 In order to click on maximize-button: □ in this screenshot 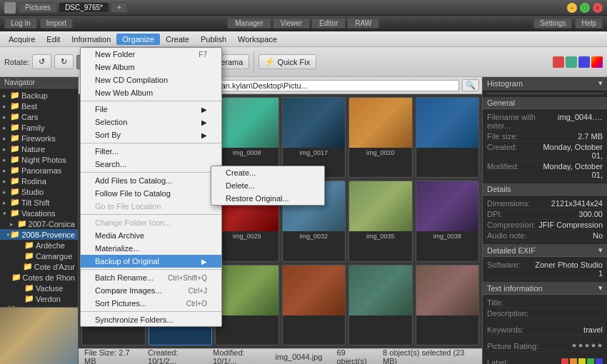, I will do `click(585, 8)`.